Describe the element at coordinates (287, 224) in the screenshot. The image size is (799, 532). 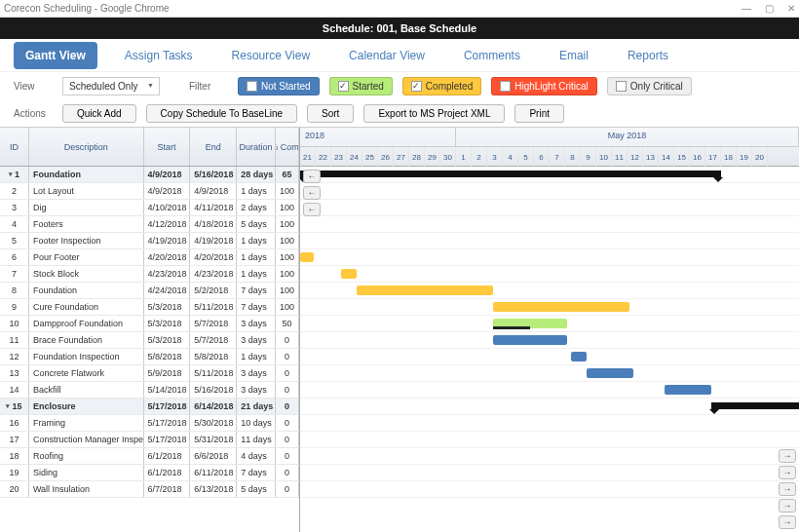
I see `cell-comp: 100` at that location.